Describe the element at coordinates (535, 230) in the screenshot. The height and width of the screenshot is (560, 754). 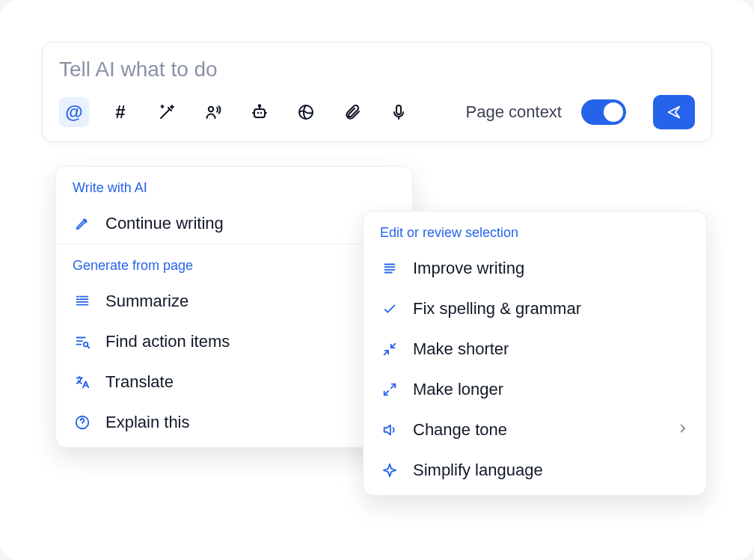
I see `panel-heading-edit: Edit or review selection` at that location.